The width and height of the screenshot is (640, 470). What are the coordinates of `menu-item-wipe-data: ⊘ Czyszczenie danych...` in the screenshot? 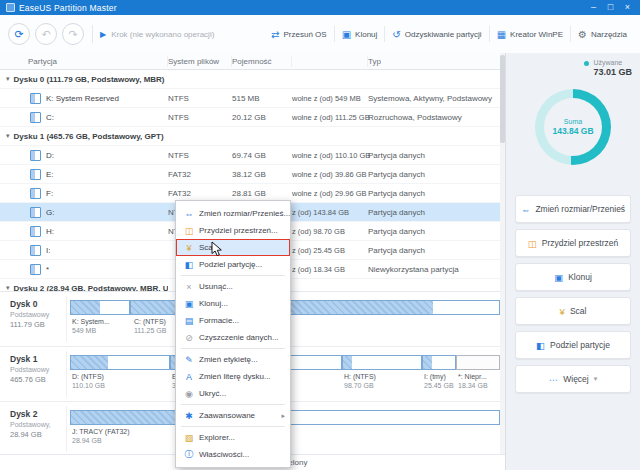 It's located at (233, 338).